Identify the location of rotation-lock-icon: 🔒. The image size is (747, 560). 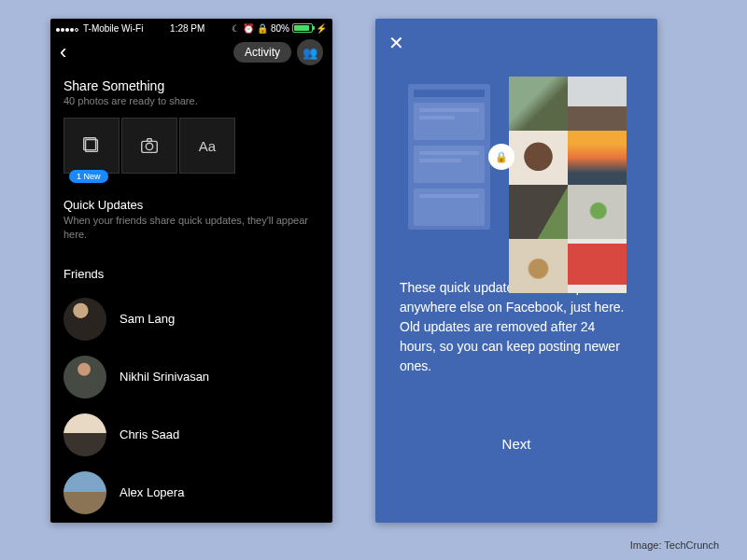
(262, 28).